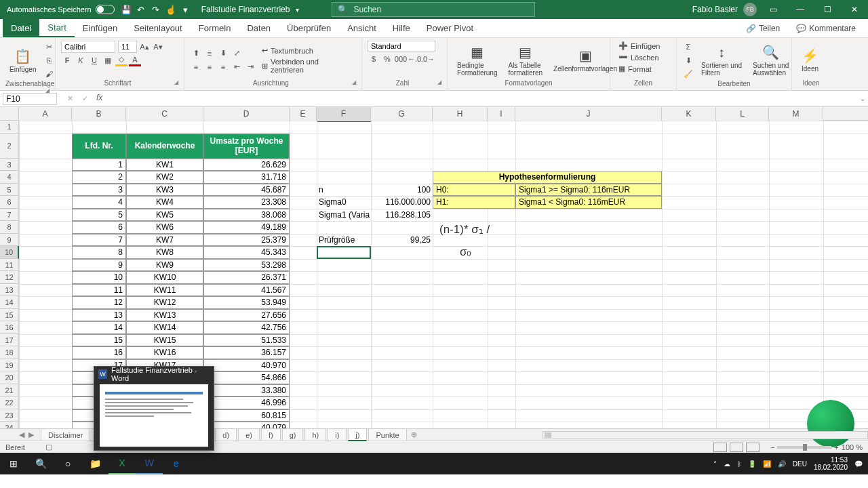  Describe the element at coordinates (41, 464) in the screenshot. I see `taskbar-search-icon: 🔍` at that location.